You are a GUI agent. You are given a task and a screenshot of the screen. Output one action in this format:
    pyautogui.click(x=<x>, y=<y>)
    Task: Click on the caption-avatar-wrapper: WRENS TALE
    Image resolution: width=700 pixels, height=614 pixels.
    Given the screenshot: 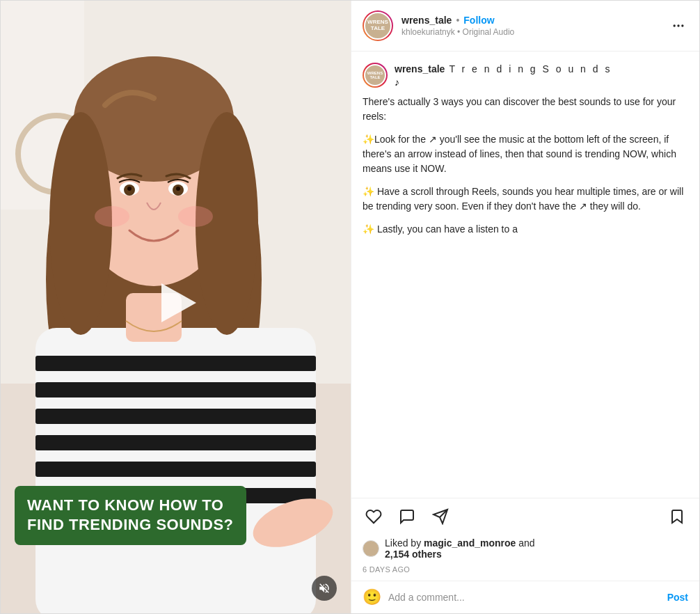 What is the action you would take?
    pyautogui.click(x=375, y=75)
    